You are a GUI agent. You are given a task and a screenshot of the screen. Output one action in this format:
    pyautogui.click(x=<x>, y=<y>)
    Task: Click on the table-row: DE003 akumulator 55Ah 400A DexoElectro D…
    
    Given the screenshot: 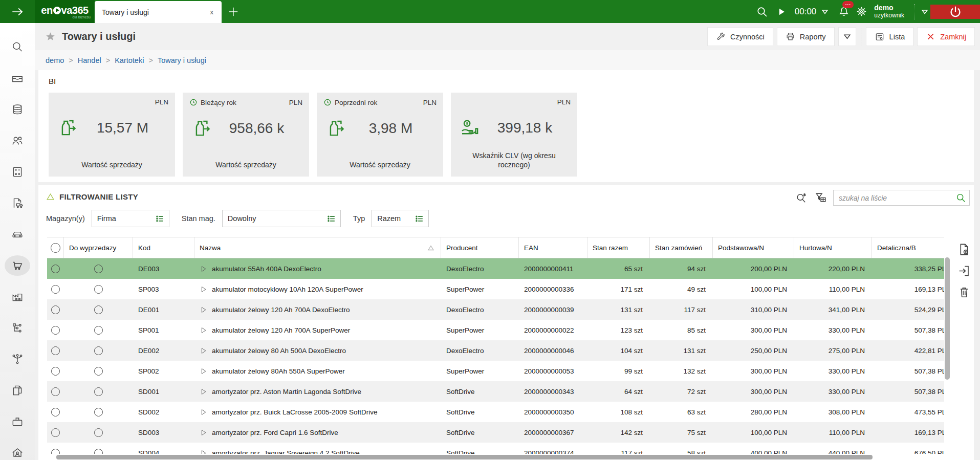 What is the action you would take?
    pyautogui.click(x=495, y=269)
    